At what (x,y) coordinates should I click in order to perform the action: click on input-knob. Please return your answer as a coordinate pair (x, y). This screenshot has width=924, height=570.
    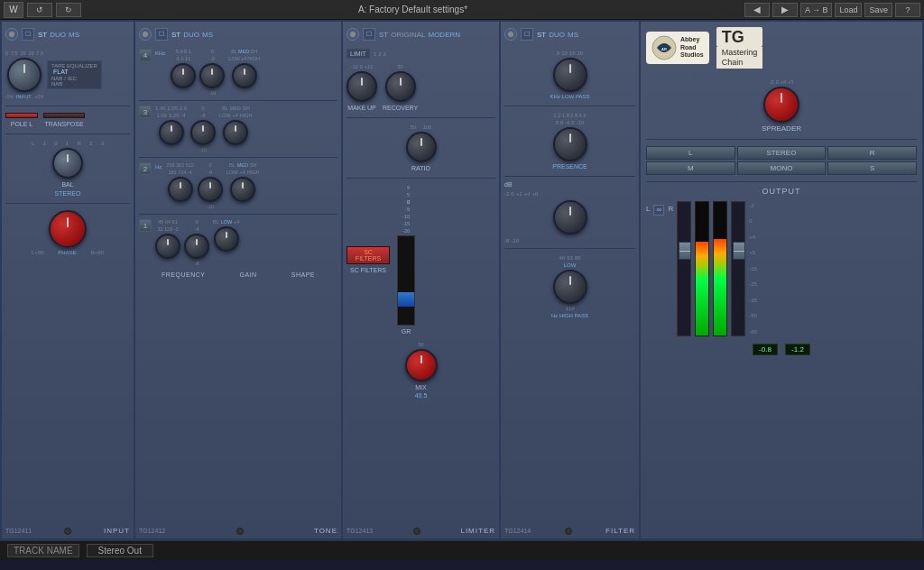
    Looking at the image, I should click on (24, 75).